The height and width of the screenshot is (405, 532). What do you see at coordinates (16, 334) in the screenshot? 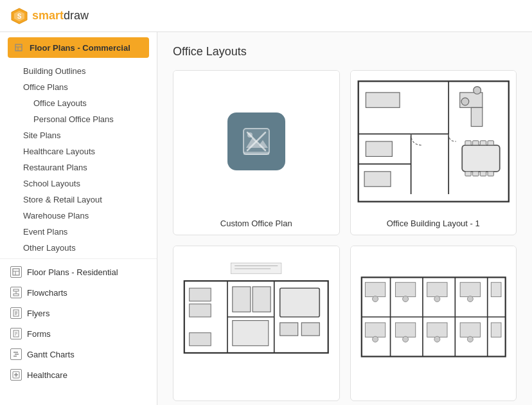
I see `forms-icon` at bounding box center [16, 334].